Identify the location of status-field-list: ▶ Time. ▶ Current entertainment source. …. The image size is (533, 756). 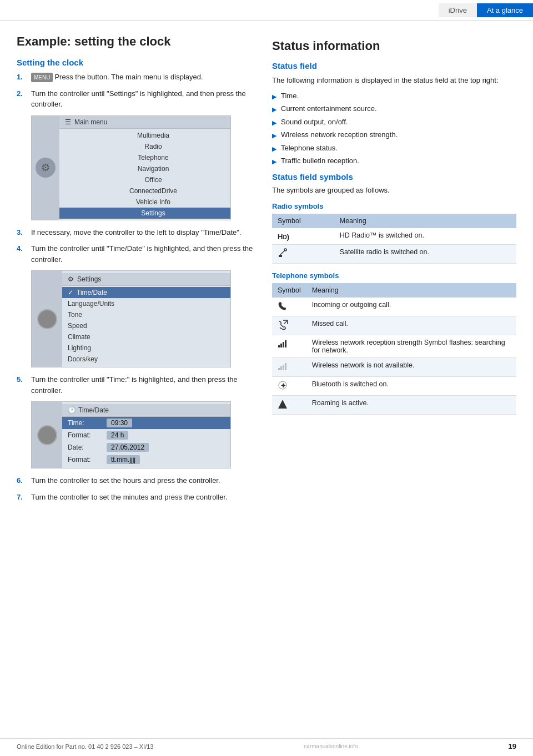
(394, 129).